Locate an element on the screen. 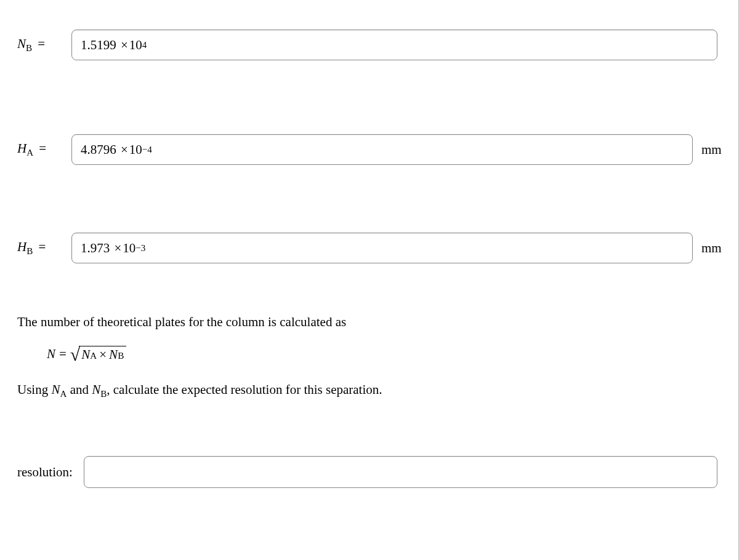  rhs-a-base: N is located at coordinates (86, 354).